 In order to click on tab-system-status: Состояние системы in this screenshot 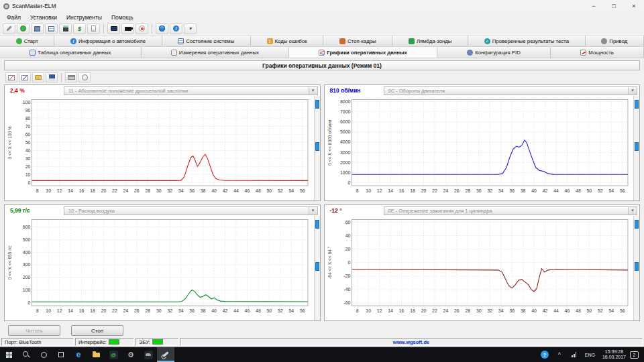, I will do `click(207, 41)`.